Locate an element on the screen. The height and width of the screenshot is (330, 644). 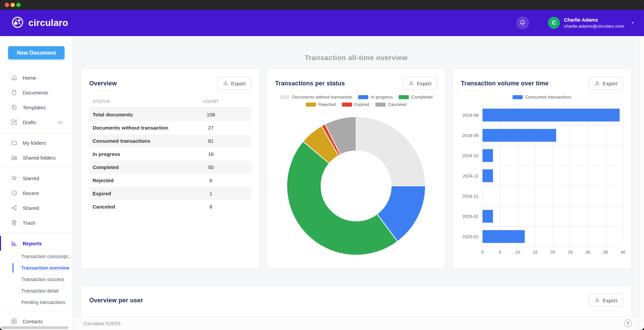
category-label: 2024-11 is located at coordinates (470, 176).